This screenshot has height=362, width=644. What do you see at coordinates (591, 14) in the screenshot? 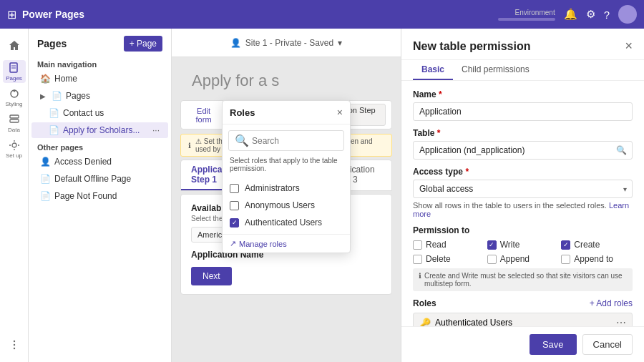
I see `settings-icon: ⚙` at bounding box center [591, 14].